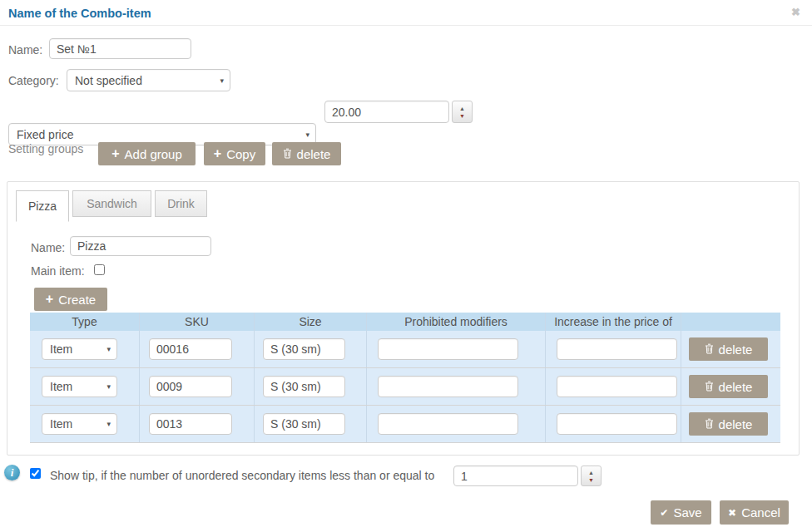  I want to click on cancel-button: ✖ Cancel, so click(754, 512).